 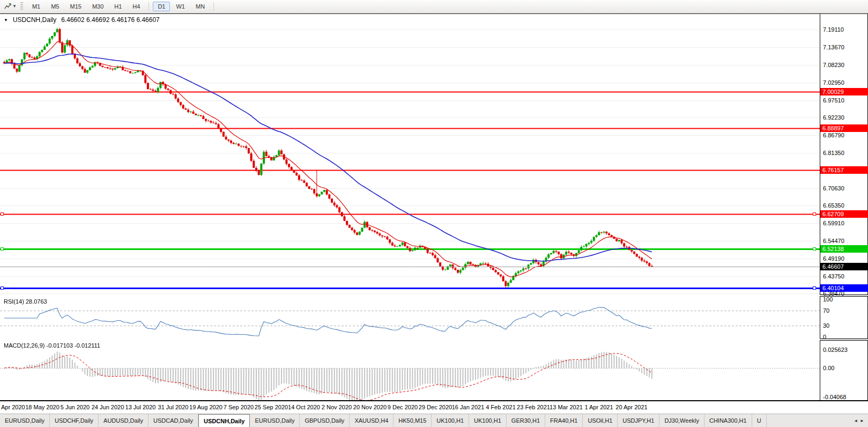 I want to click on price-tick: 7.08230, so click(x=834, y=65).